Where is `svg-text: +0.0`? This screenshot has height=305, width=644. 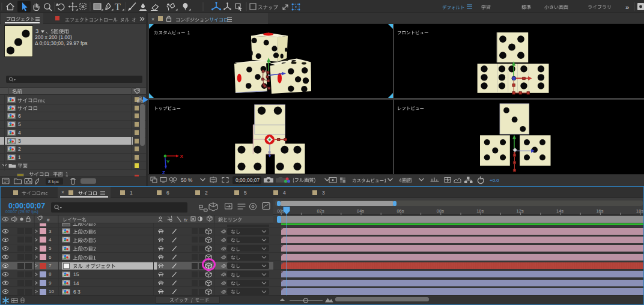 svg-text: +0.0 is located at coordinates (494, 180).